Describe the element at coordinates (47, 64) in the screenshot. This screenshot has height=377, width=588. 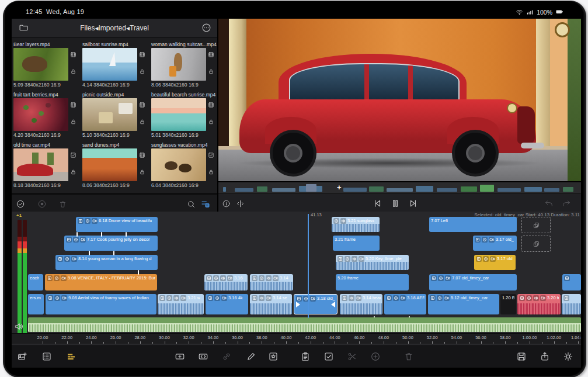
I see `library-item: Bear layers.mp45.09 3840x2160 16:9` at that location.